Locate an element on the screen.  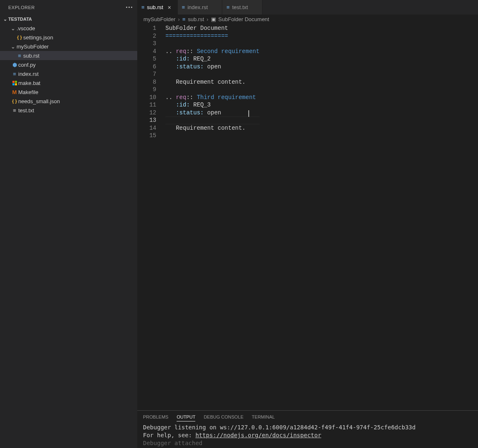
tab-label: test.txt is located at coordinates (240, 7).